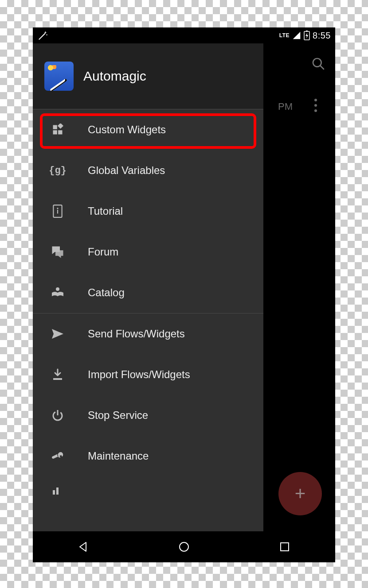  Describe the element at coordinates (307, 35) in the screenshot. I see `battery-charging-icon` at that location.